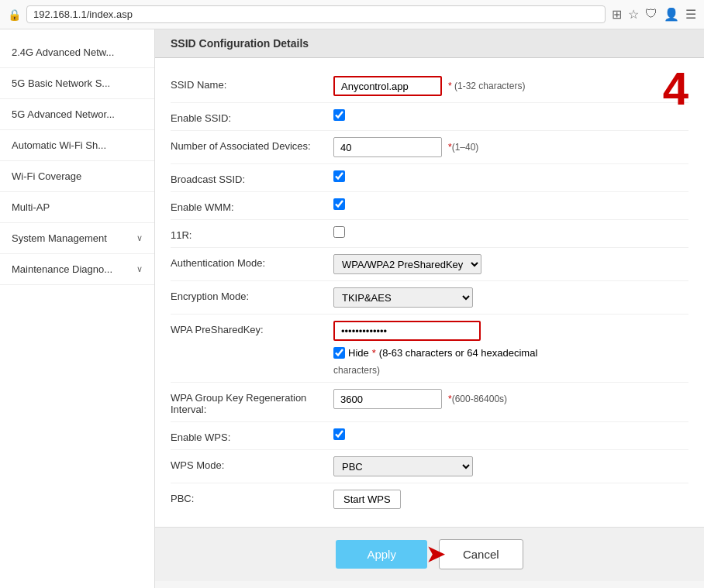 The height and width of the screenshot is (588, 704). What do you see at coordinates (59, 146) in the screenshot?
I see `sidebar-item-label: Automatic Wi-Fi Sh...` at bounding box center [59, 146].